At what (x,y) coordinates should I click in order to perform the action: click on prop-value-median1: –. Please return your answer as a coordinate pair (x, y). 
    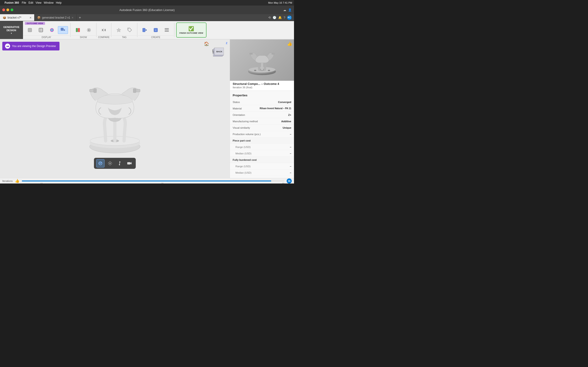
    Looking at the image, I should click on (291, 153).